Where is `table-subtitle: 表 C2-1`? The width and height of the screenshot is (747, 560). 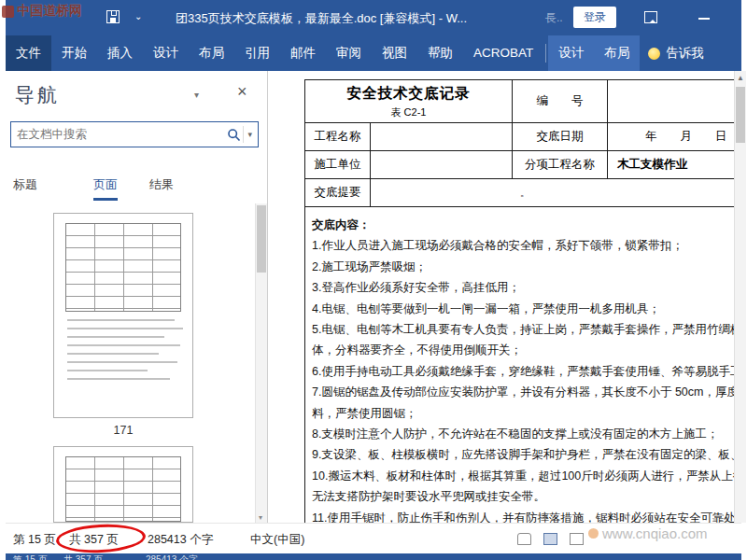
table-subtitle: 表 C2-1 is located at coordinates (409, 112).